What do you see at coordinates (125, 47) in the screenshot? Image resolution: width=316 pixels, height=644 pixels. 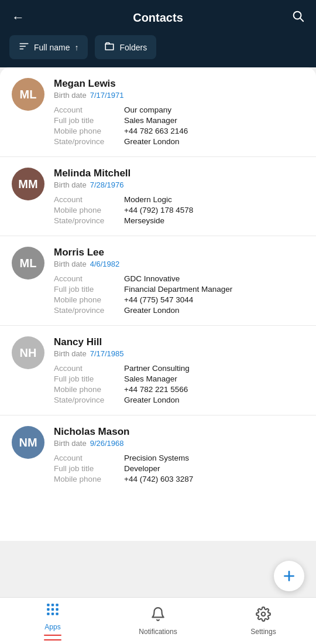 I see `folders-button: Folders` at bounding box center [125, 47].